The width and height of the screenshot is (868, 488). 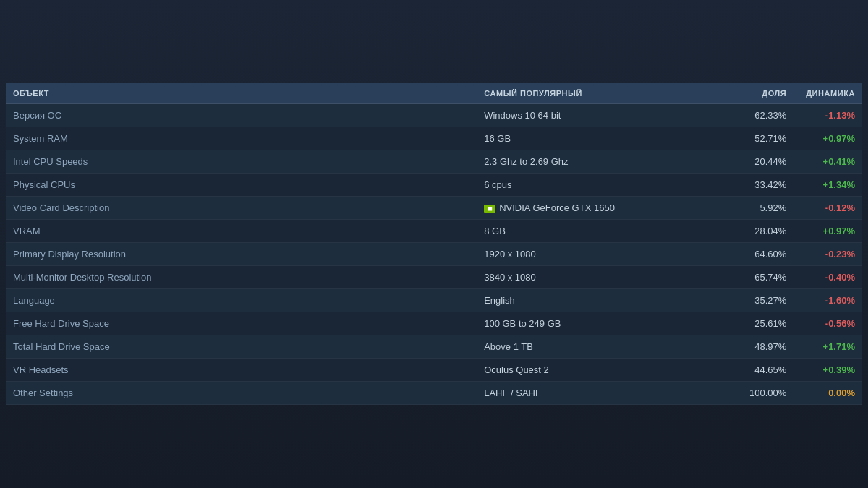 What do you see at coordinates (242, 231) in the screenshot?
I see `cell-object: VRAM` at bounding box center [242, 231].